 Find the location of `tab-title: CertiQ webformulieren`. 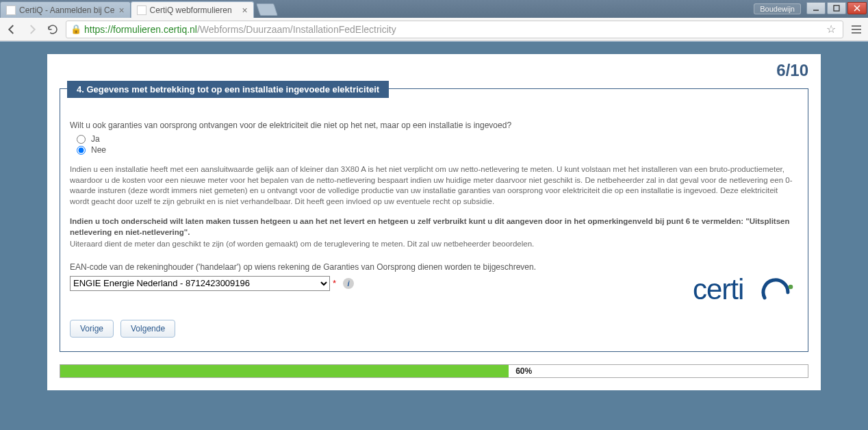

tab-title: CertiQ webformulieren is located at coordinates (194, 10).